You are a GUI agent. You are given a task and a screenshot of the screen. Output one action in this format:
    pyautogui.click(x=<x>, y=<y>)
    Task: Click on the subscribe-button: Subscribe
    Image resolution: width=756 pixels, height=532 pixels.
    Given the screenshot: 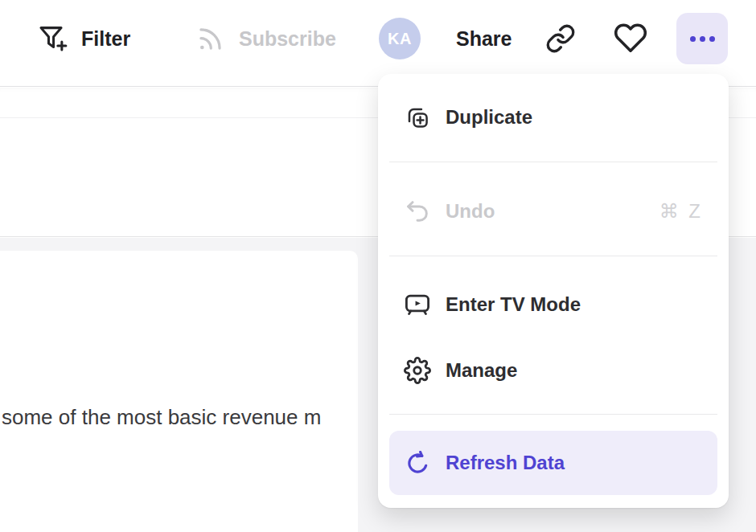 What is the action you would take?
    pyautogui.click(x=265, y=39)
    